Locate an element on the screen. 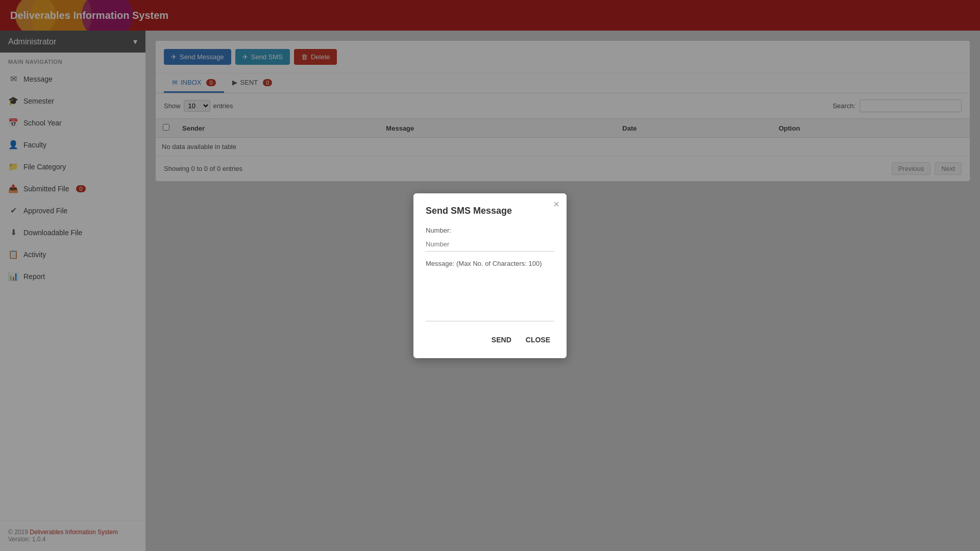 This screenshot has height=551, width=980. number-form-group: Number: is located at coordinates (490, 239).